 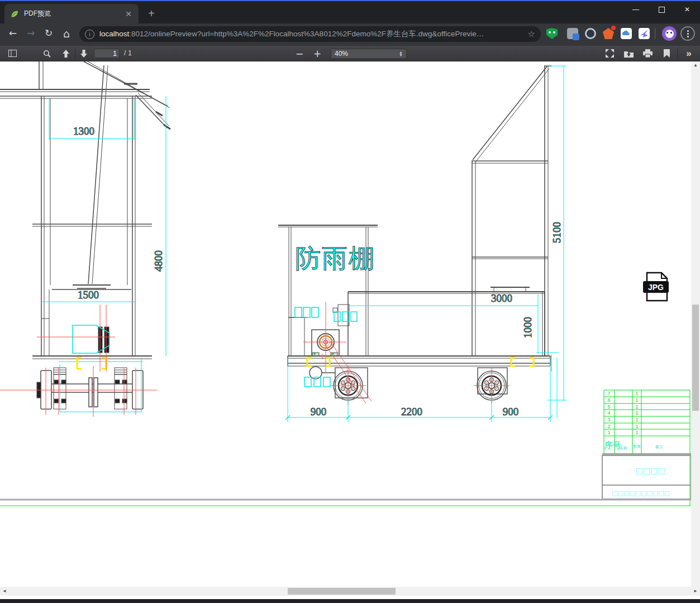 I want to click on jpg-file-icon: JPG, so click(x=656, y=287).